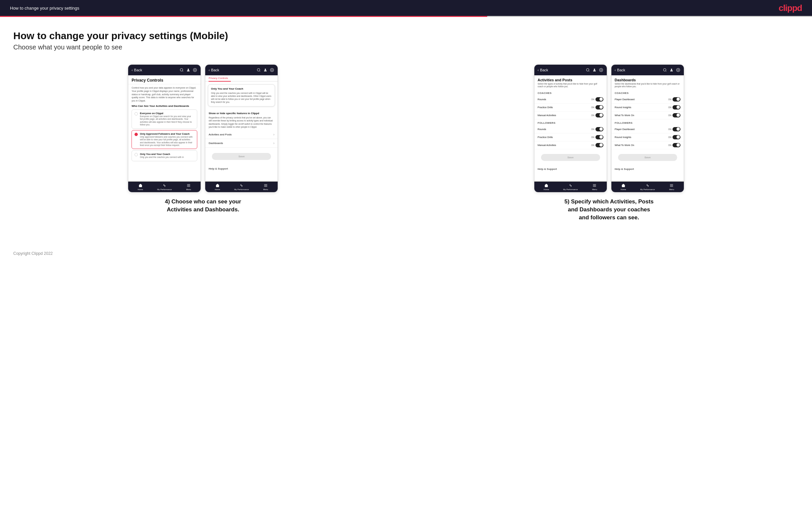  What do you see at coordinates (195, 70) in the screenshot?
I see `settings-icon` at bounding box center [195, 70].